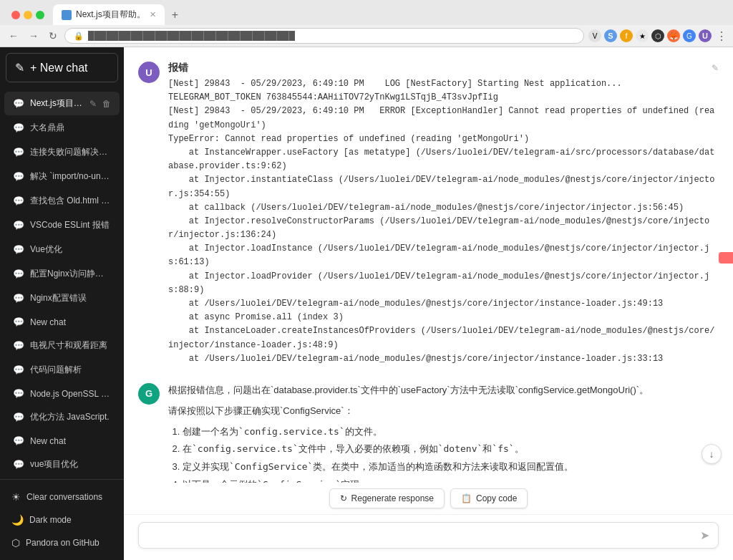  Describe the element at coordinates (19, 464) in the screenshot. I see `chat-icon-16: 💬` at that location.